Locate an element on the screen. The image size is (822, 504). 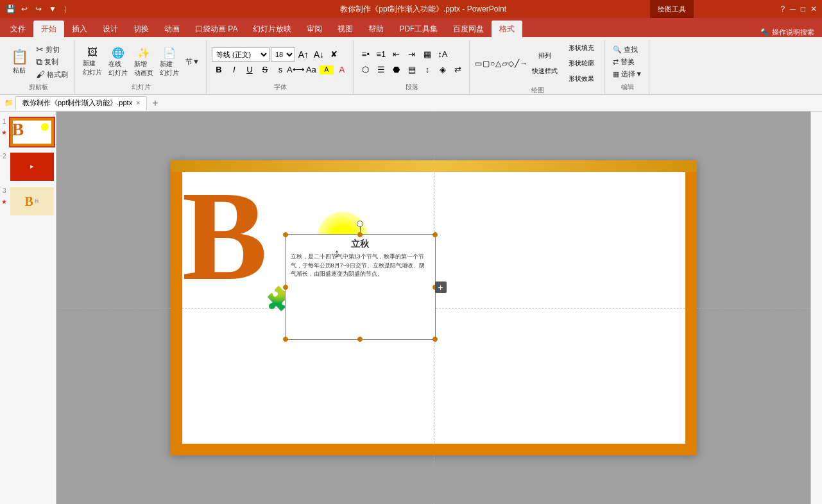
clear-format-button: ✘ is located at coordinates (334, 55).